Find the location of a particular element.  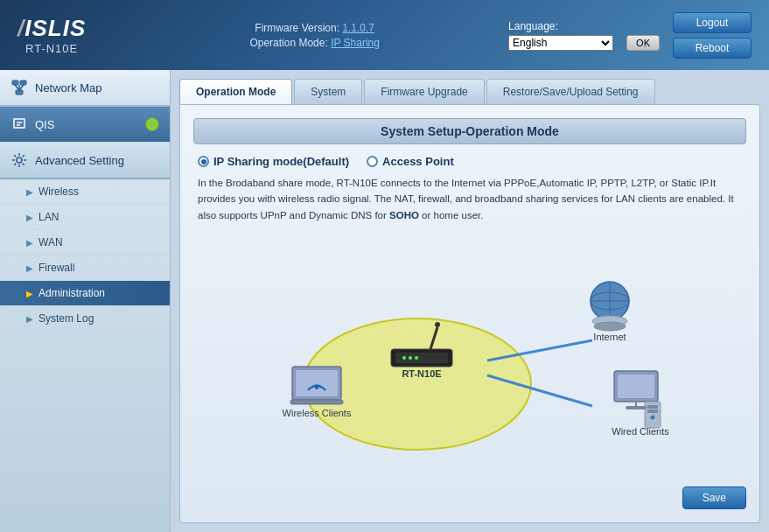

network-map-icon is located at coordinates (19, 88).